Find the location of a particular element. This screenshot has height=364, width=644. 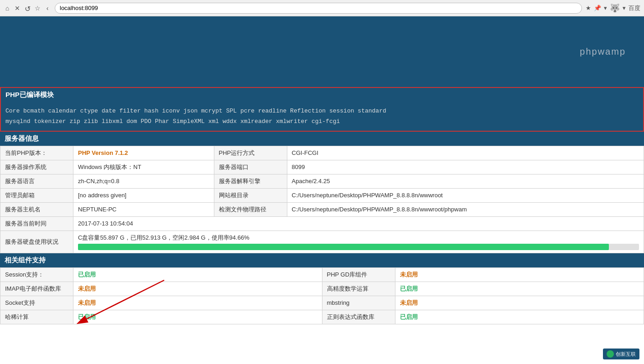

hash-status: 已启用 is located at coordinates (87, 317).